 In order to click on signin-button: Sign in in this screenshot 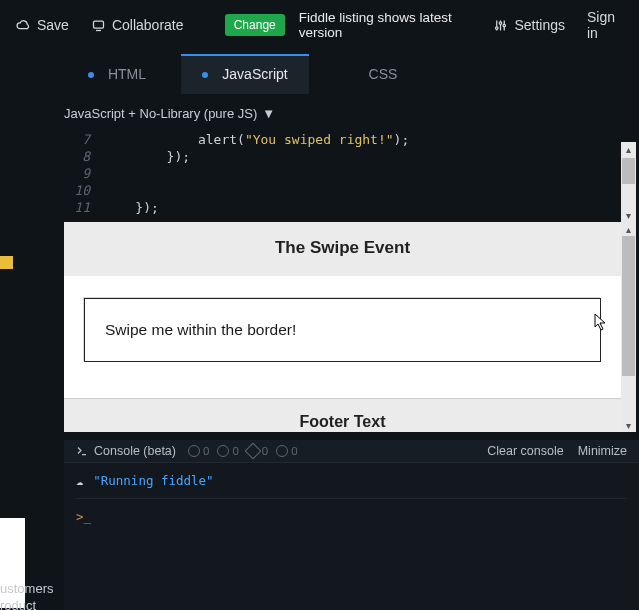, I will do `click(605, 25)`.